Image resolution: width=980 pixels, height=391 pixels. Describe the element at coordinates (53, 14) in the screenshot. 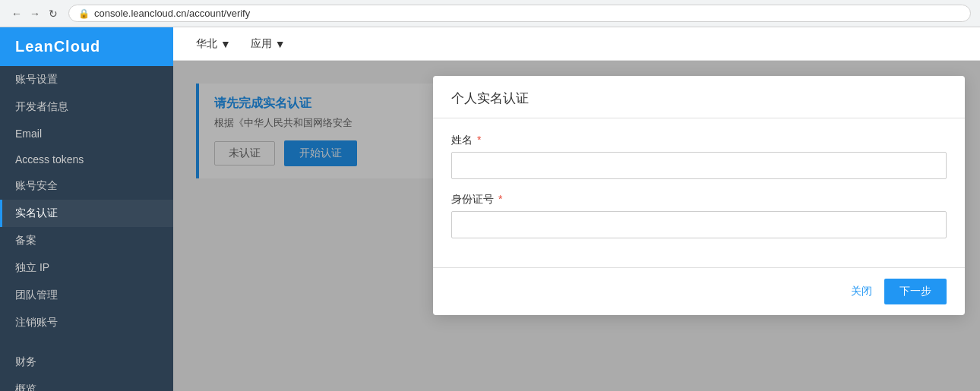

I see `refresh-button: ↻` at that location.